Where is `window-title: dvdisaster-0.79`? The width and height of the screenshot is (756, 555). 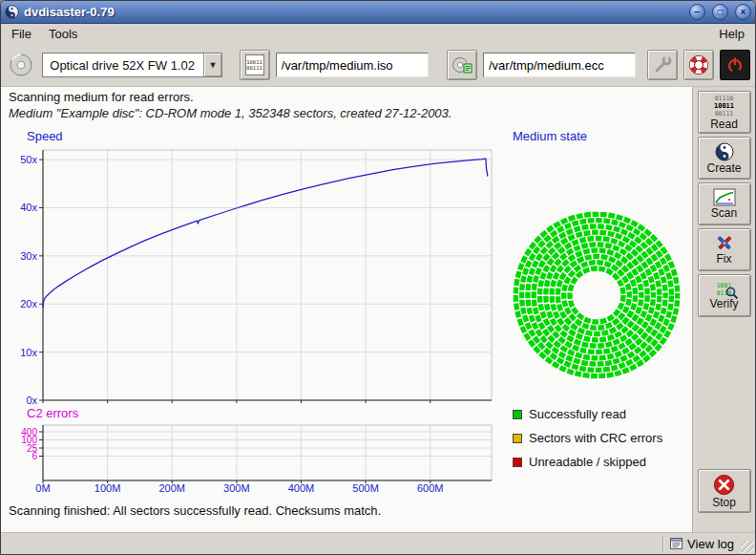 window-title: dvdisaster-0.79 is located at coordinates (353, 11).